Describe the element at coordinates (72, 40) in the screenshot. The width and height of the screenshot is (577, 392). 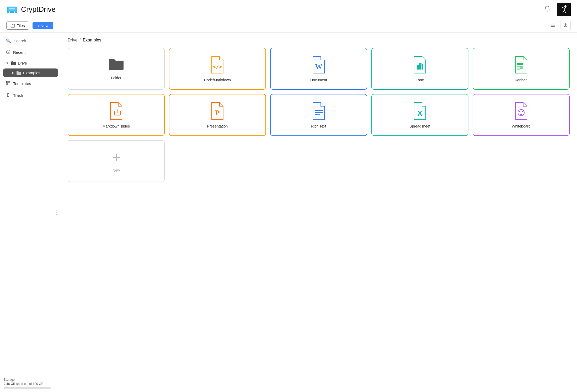
I see `breadcrumb-drive: Drive` at that location.